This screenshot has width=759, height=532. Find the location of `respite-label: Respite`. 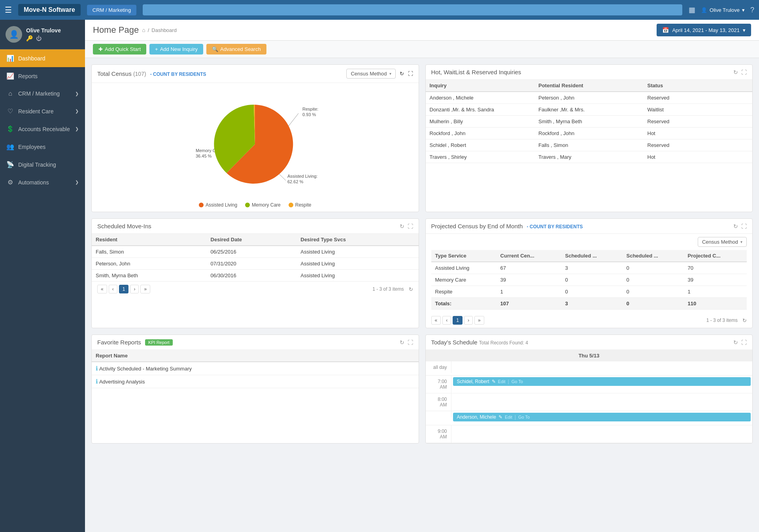

respite-label: Respite is located at coordinates (304, 205).